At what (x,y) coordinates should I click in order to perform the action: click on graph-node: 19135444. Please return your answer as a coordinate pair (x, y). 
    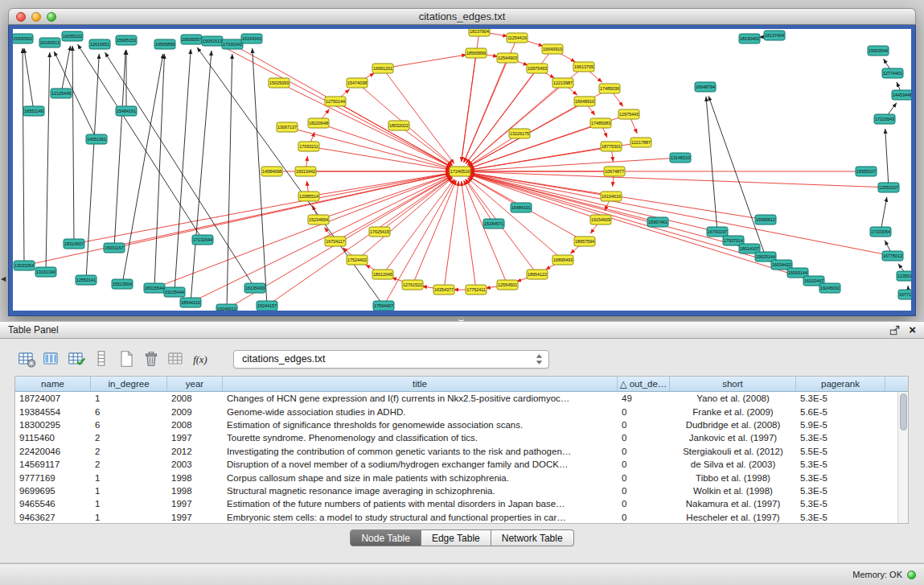
    Looking at the image, I should click on (175, 292).